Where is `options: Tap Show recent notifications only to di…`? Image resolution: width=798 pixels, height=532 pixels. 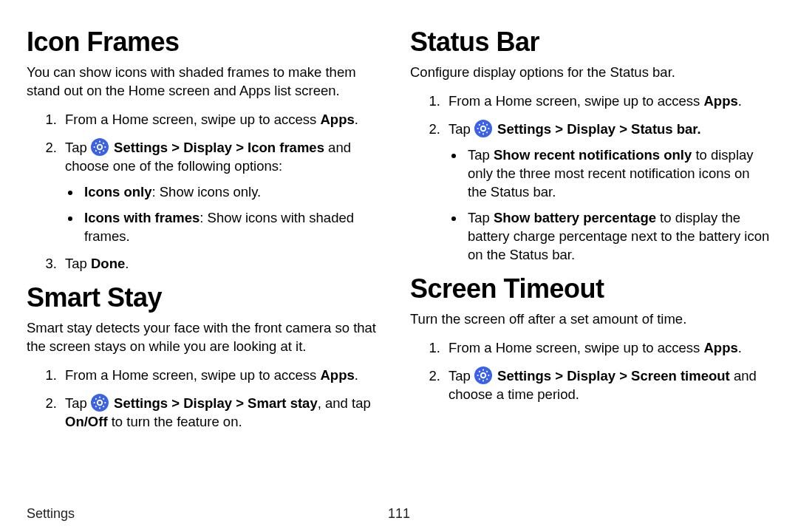
options: Tap Show recent notifications only to di… is located at coordinates (610, 205).